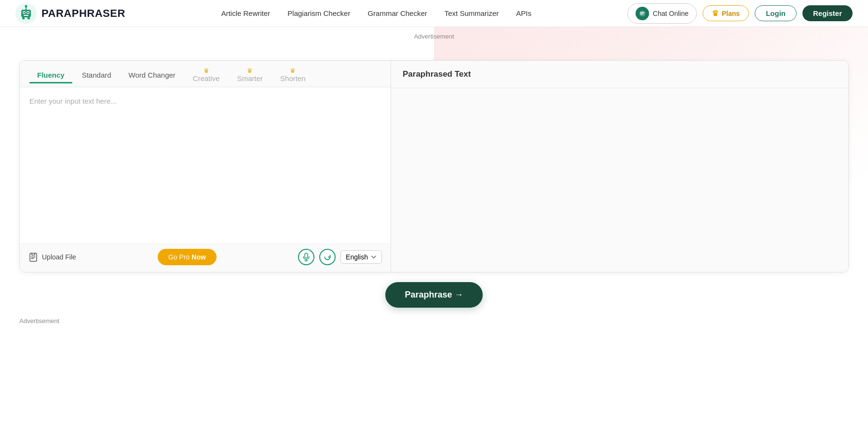 Image resolution: width=868 pixels, height=434 pixels. I want to click on tab-shorten: ♛ Shorten, so click(293, 74).